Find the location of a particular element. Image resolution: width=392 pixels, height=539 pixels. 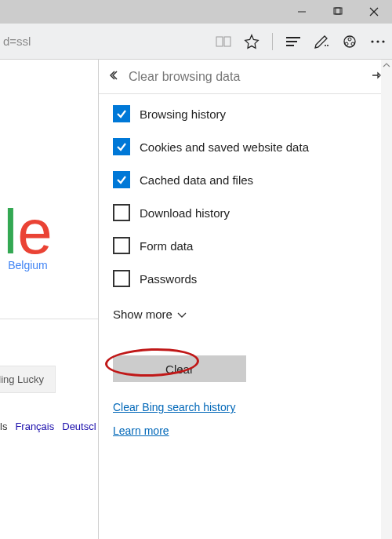

favorite-star-icon is located at coordinates (252, 42).